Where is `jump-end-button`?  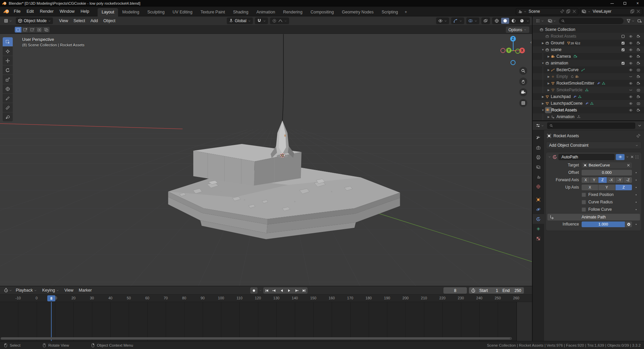 jump-end-button is located at coordinates (304, 291).